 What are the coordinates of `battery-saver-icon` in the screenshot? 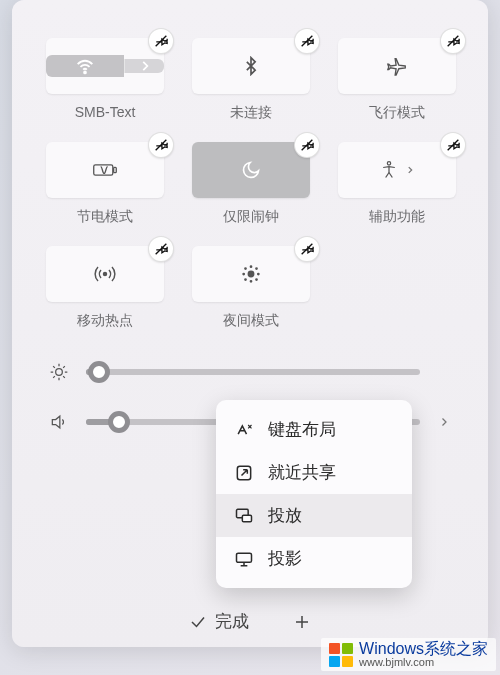 It's located at (105, 170).